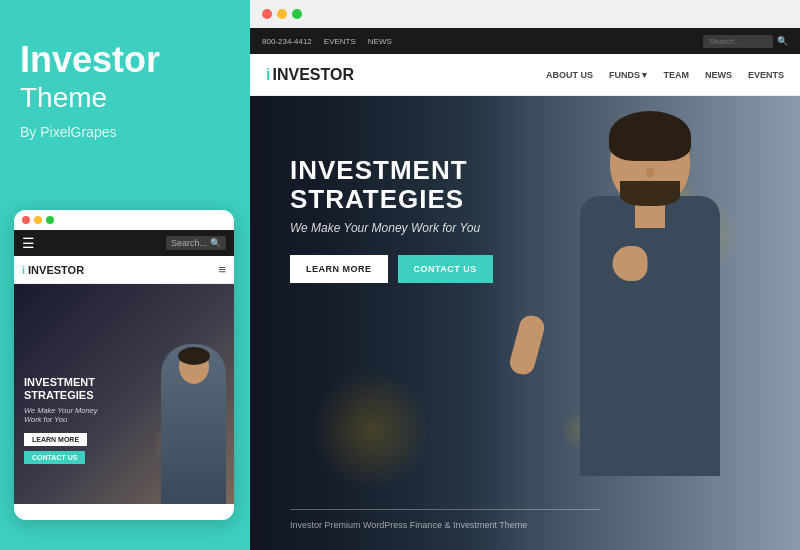 The height and width of the screenshot is (550, 800). I want to click on desktop-nav-events: EVENTS, so click(766, 75).